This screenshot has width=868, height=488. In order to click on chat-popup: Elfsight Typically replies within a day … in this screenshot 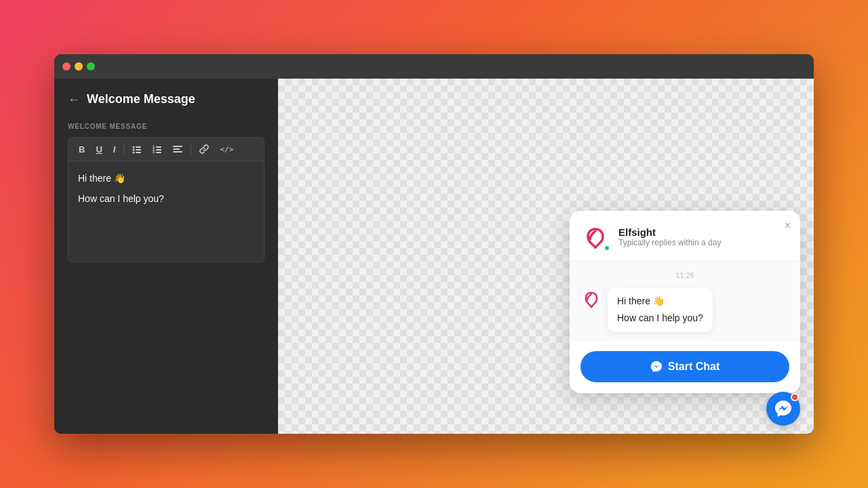, I will do `click(685, 302)`.